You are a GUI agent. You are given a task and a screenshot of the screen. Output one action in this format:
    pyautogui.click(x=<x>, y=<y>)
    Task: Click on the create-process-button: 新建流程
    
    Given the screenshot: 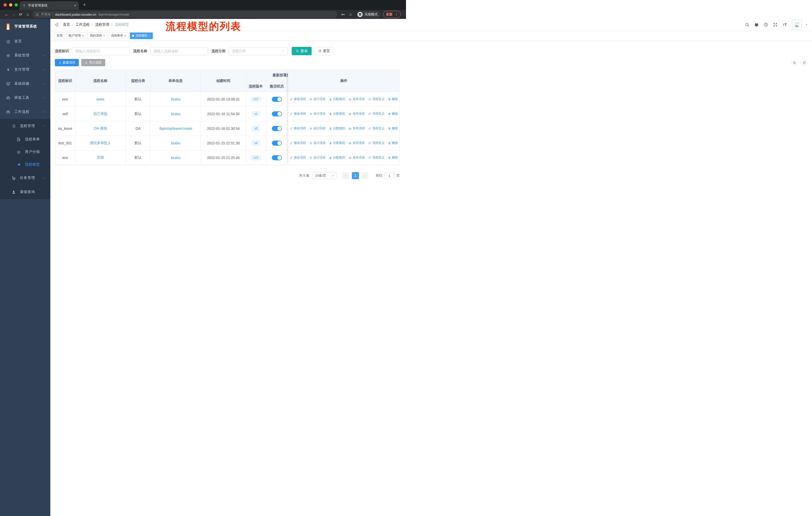 What is the action you would take?
    pyautogui.click(x=67, y=63)
    